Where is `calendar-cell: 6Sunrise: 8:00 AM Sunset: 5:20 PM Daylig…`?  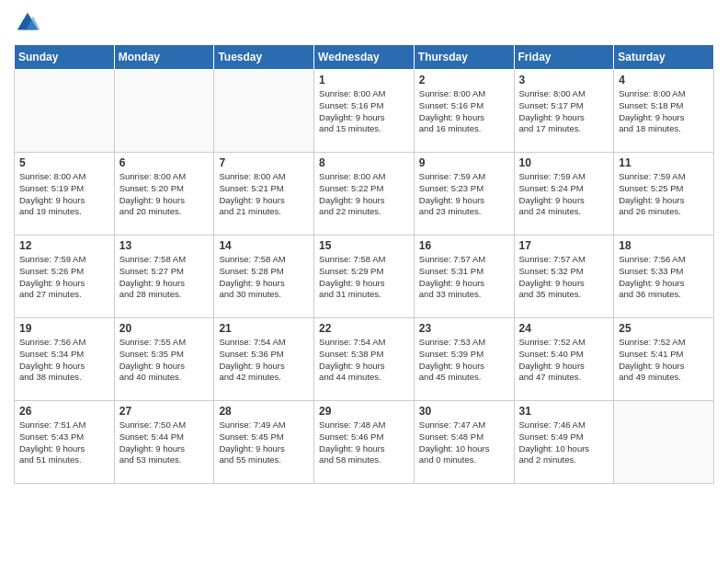
calendar-cell: 6Sunrise: 8:00 AM Sunset: 5:20 PM Daylig… is located at coordinates (164, 194).